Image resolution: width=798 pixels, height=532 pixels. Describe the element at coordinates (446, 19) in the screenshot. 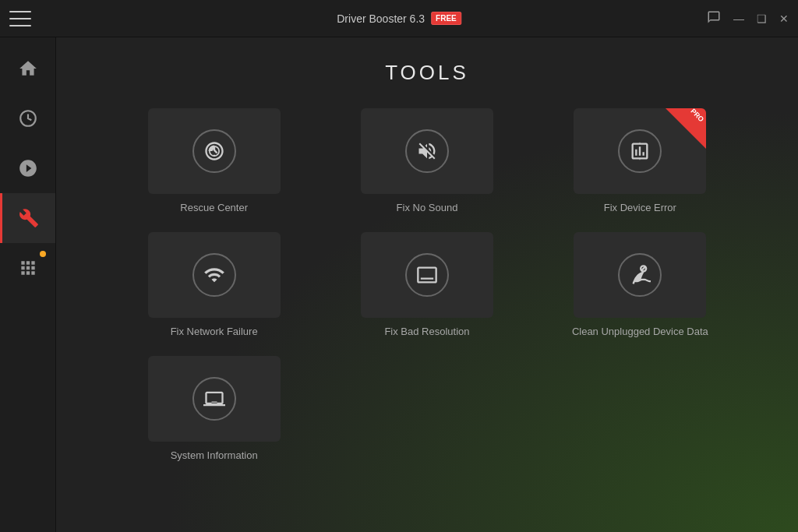

I see `free-badge: FREE` at that location.